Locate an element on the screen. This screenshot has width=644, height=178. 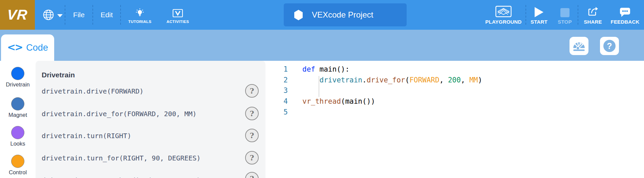
sidebar-item-drivetrain: Drivetrain is located at coordinates (18, 77).